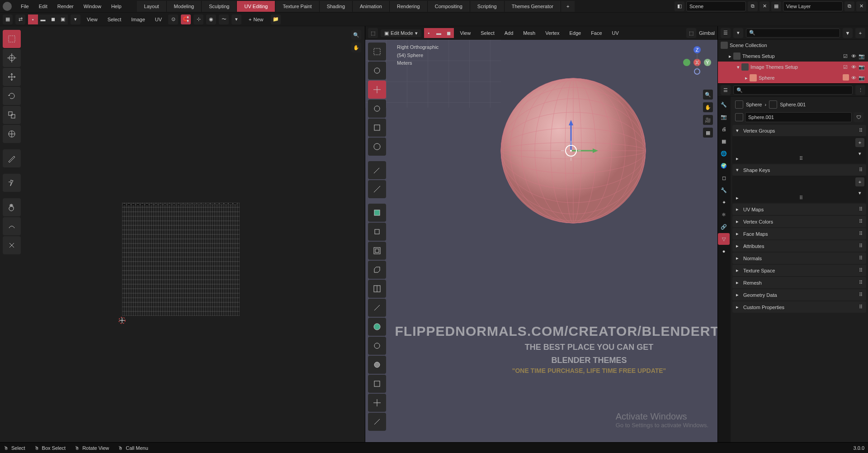 This screenshot has width=868, height=453. I want to click on prop-tab-tool: 🔧, so click(724, 105).